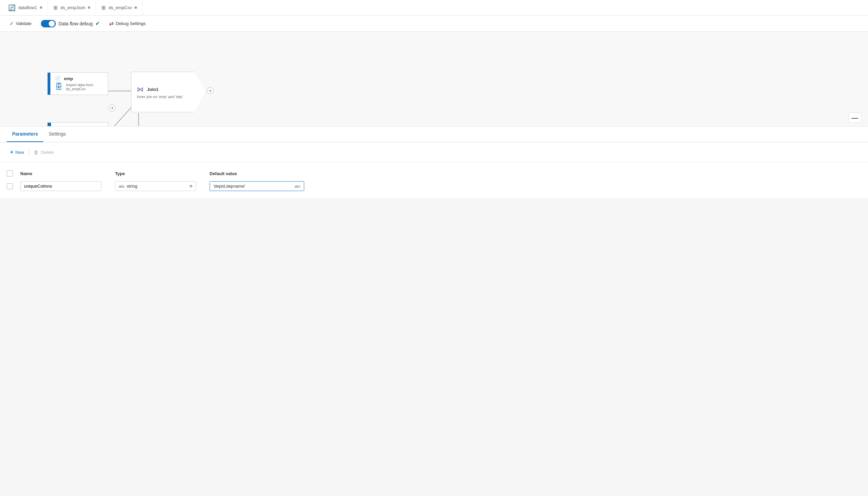 The width and height of the screenshot is (868, 496). I want to click on tab-label-ds-emp-csv: ds_empCsv, so click(120, 7).